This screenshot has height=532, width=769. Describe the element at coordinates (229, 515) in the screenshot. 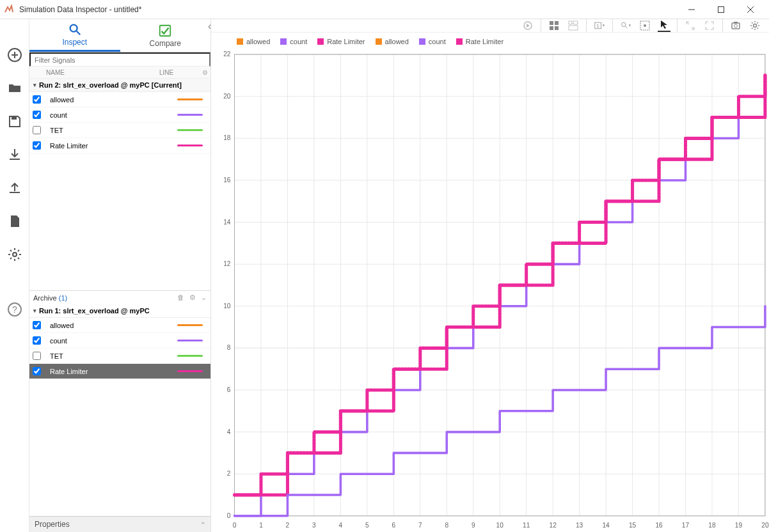

I see `svg-text: 0` at that location.